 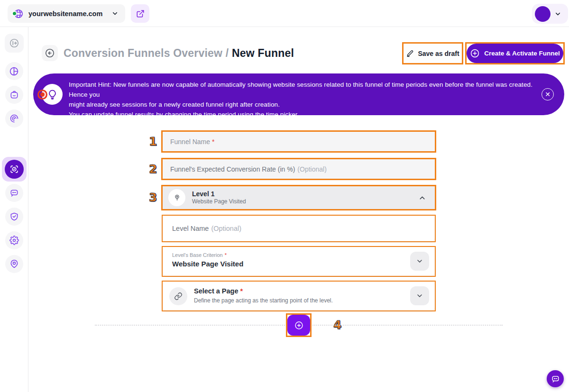 What do you see at coordinates (264, 301) in the screenshot?
I see `select-page-description: Define the page acting as the starting p…` at bounding box center [264, 301].